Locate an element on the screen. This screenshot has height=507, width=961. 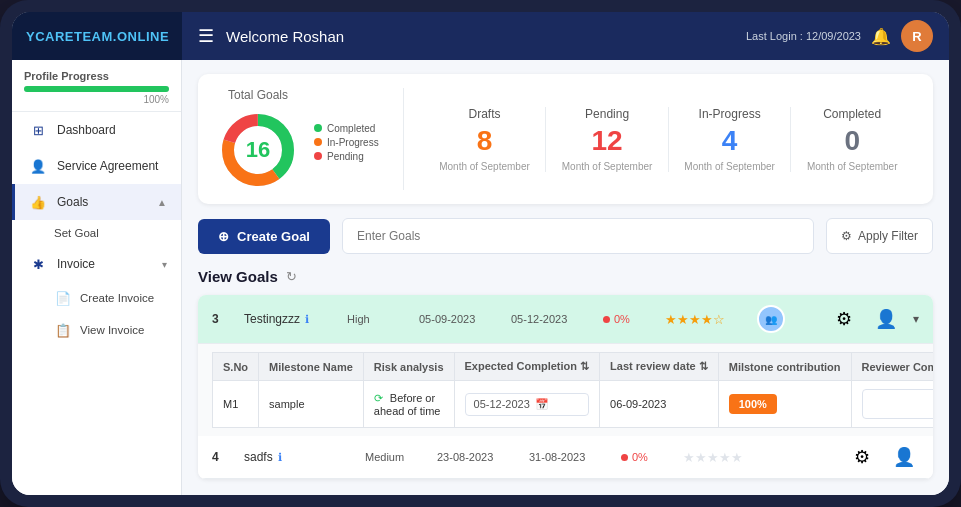
stat-pending: Pending 12 Month of September is located at coordinates (608, 140).